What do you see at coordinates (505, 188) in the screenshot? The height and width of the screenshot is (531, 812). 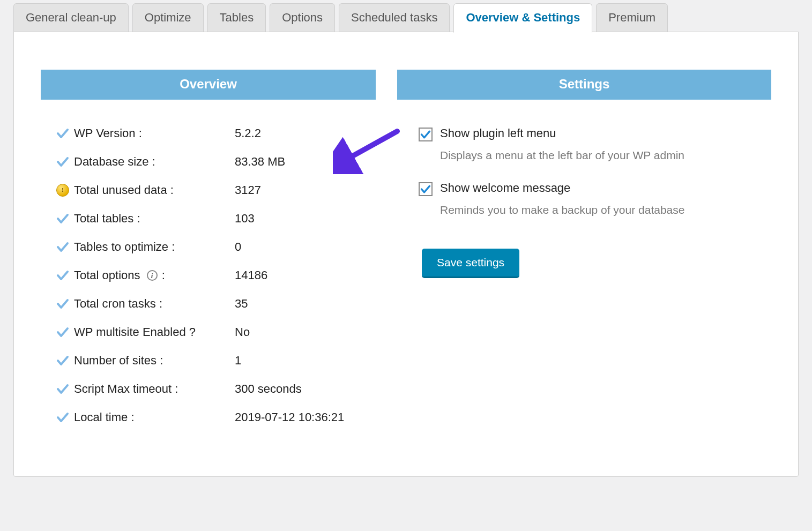 I see `setting-label: Show welcome message` at bounding box center [505, 188].